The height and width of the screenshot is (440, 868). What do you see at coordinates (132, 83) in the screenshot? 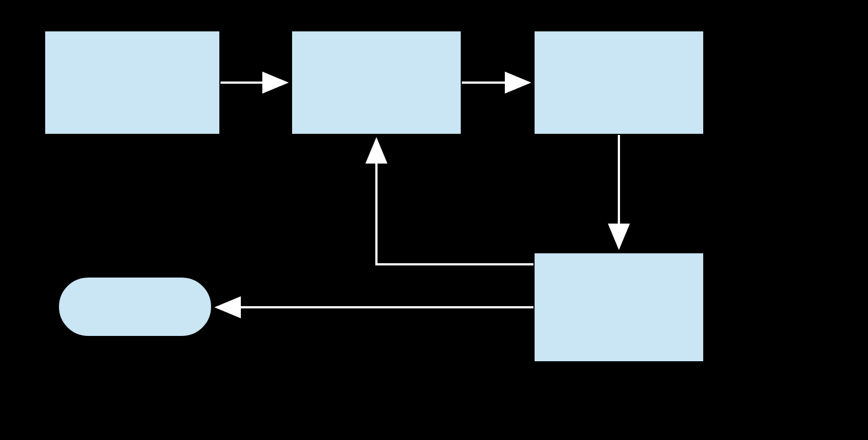
I see `node-administer-item` at bounding box center [132, 83].